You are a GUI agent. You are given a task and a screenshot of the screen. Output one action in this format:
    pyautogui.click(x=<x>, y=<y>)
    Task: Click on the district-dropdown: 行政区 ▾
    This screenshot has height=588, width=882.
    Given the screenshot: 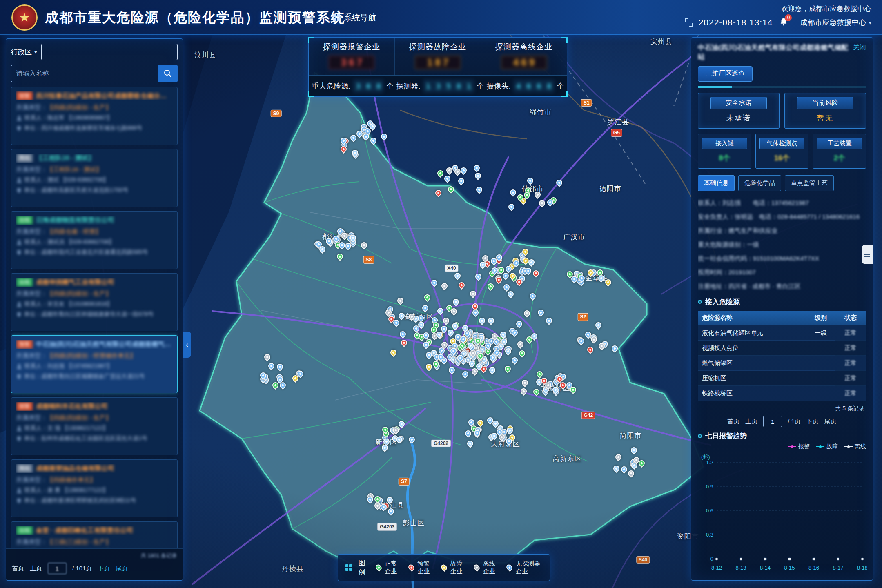 What is the action you would take?
    pyautogui.click(x=24, y=52)
    